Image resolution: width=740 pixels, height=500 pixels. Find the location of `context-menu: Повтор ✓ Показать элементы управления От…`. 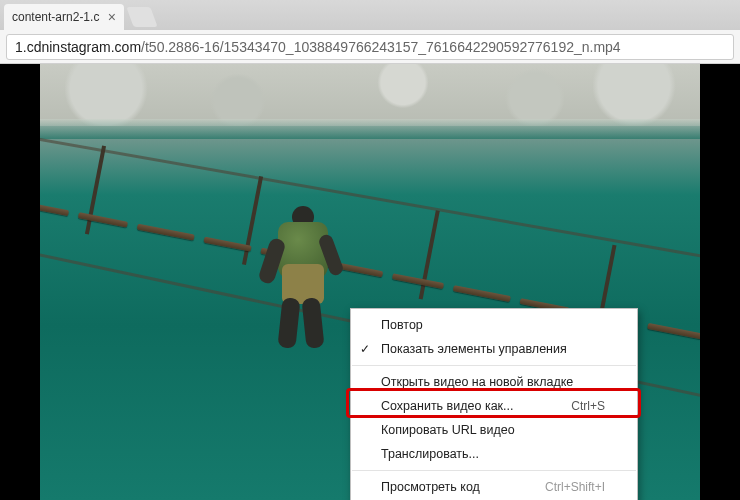

context-menu: Повтор ✓ Показать элементы управления От… is located at coordinates (494, 404).